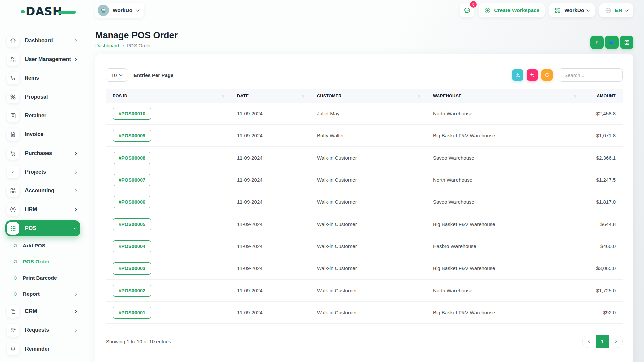 This screenshot has width=644, height=362. I want to click on user-plus-icon, so click(13, 330).